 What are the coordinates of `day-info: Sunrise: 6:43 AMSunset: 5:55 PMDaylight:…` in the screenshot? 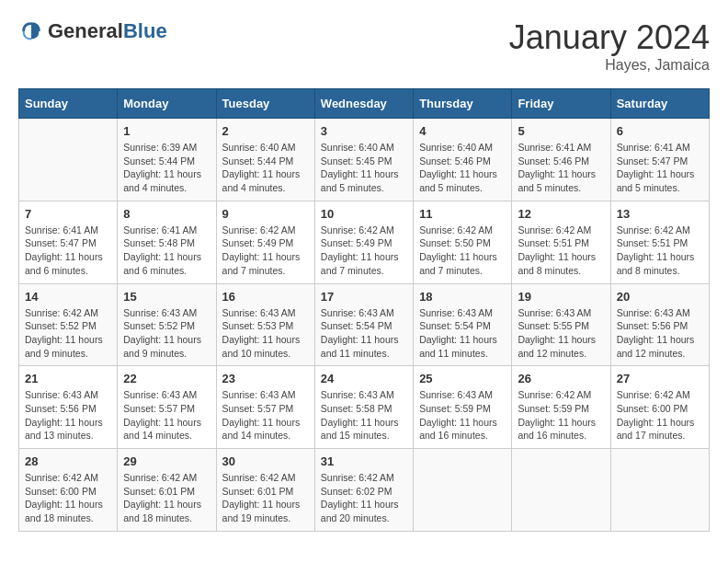 It's located at (561, 333).